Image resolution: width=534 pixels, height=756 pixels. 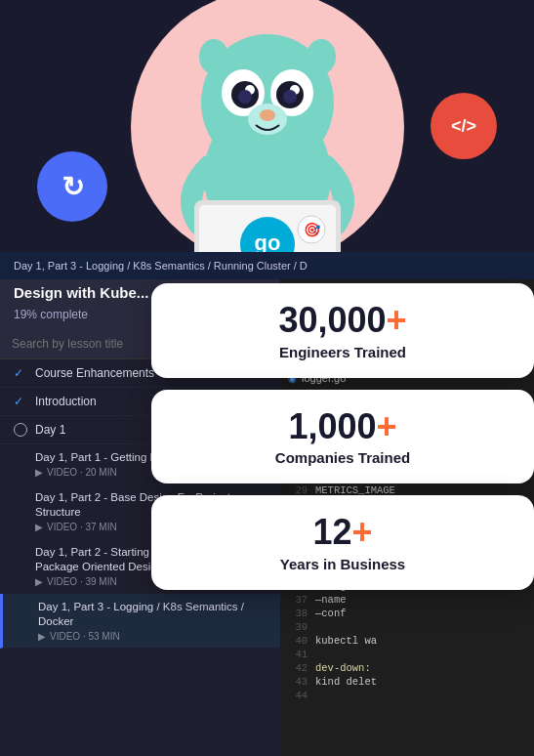 I want to click on lesson-name: Day 1, so click(x=51, y=430).